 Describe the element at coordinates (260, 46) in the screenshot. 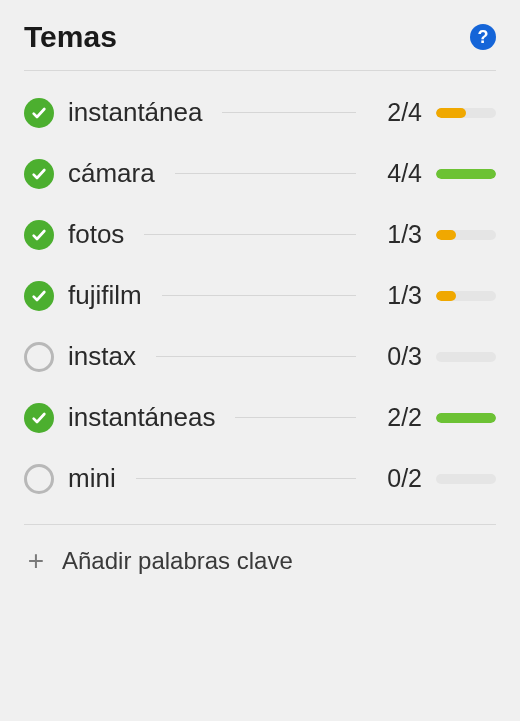

I see `panel-header: Temas ?` at that location.